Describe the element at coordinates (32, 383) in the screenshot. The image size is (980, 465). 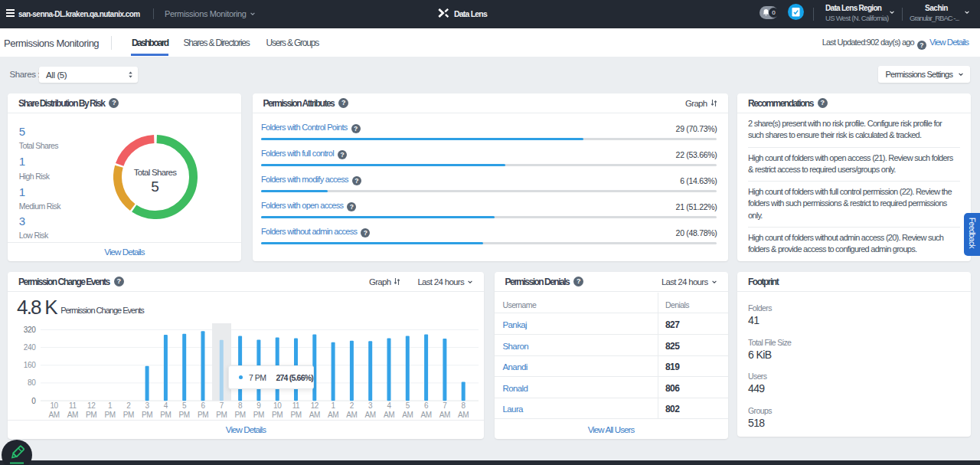
I see `svg-text: 80` at that location.